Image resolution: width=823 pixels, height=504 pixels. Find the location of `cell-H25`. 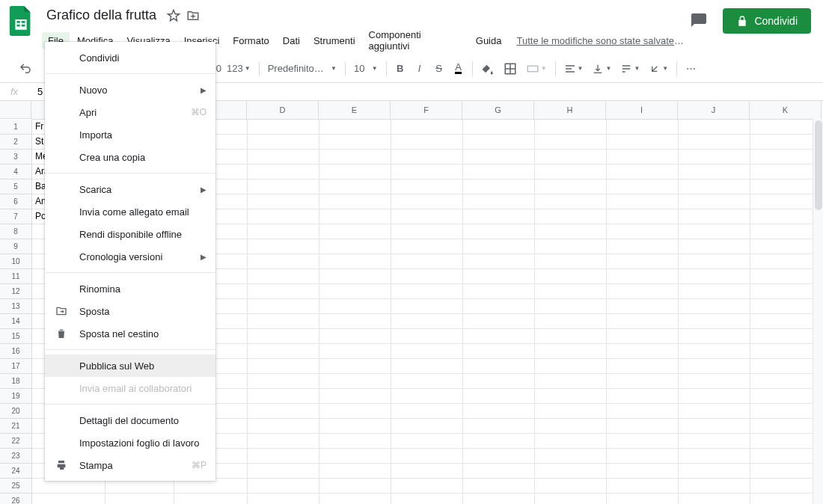

cell-H25 is located at coordinates (571, 486).